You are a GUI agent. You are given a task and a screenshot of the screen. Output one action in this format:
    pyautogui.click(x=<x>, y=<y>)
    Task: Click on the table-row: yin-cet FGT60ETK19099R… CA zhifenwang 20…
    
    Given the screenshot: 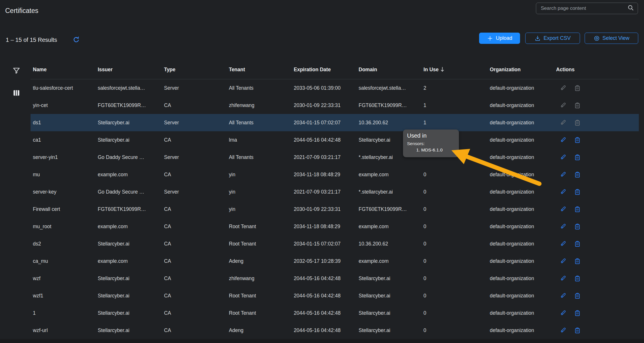 What is the action you would take?
    pyautogui.click(x=335, y=105)
    